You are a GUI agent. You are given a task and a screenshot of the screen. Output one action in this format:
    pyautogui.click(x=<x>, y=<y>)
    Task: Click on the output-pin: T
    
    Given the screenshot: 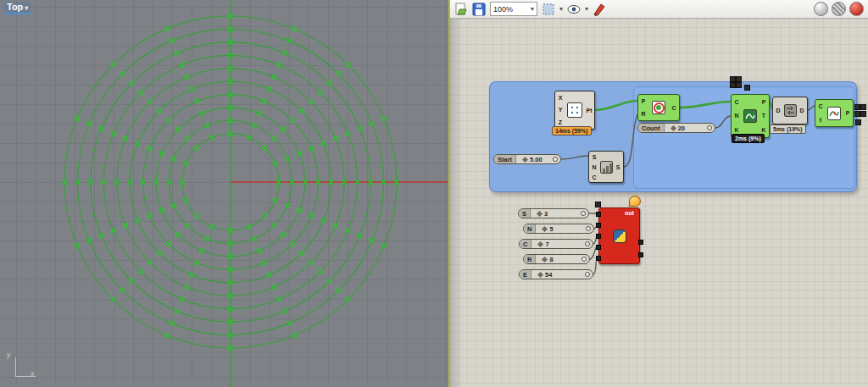 What is the action you would take?
    pyautogui.click(x=764, y=115)
    